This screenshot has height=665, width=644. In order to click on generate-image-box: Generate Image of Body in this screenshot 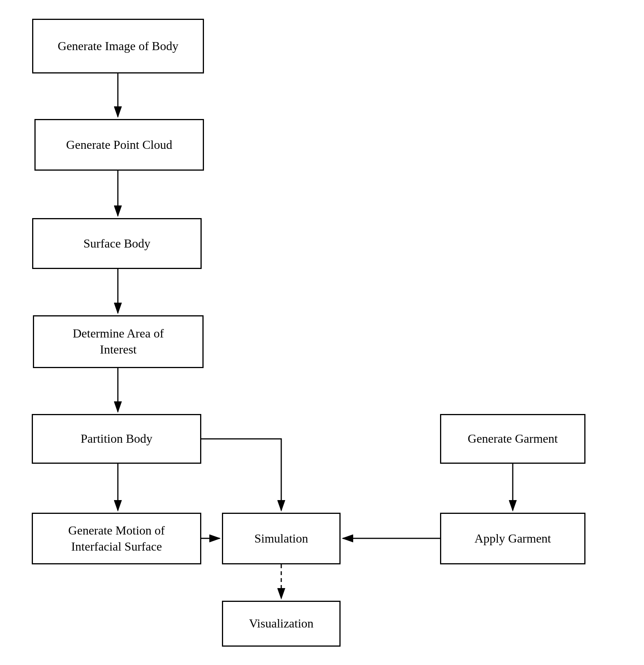, I will do `click(118, 46)`.